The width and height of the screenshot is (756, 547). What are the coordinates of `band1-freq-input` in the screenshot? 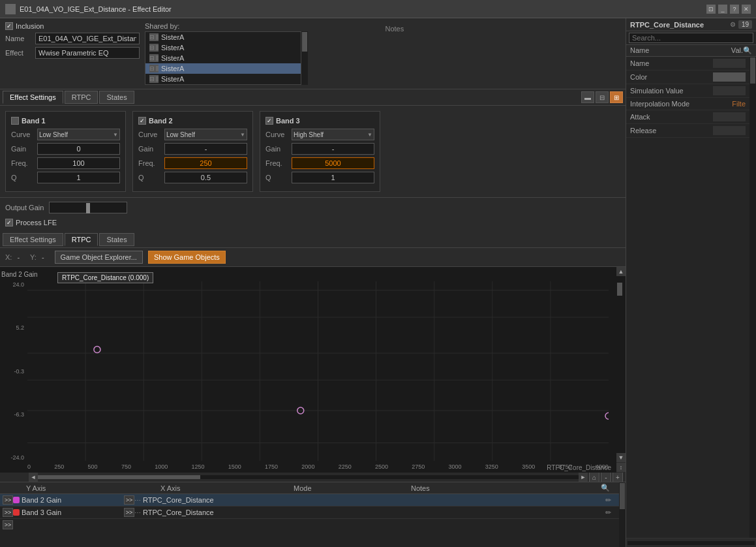 It's located at (78, 163).